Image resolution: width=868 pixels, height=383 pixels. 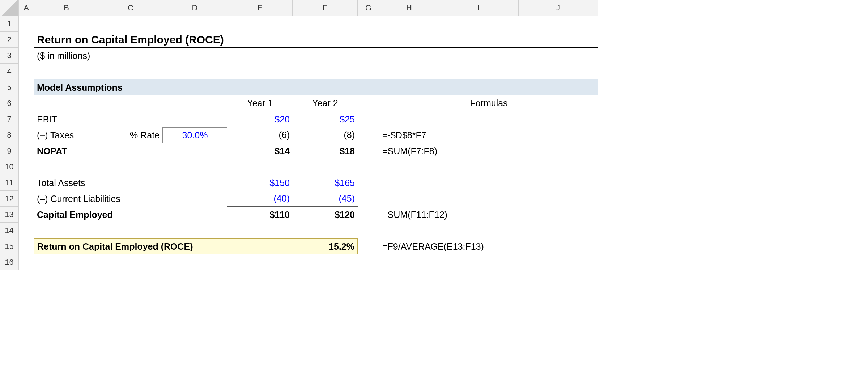 I want to click on total-assets-year2: $165, so click(x=325, y=183).